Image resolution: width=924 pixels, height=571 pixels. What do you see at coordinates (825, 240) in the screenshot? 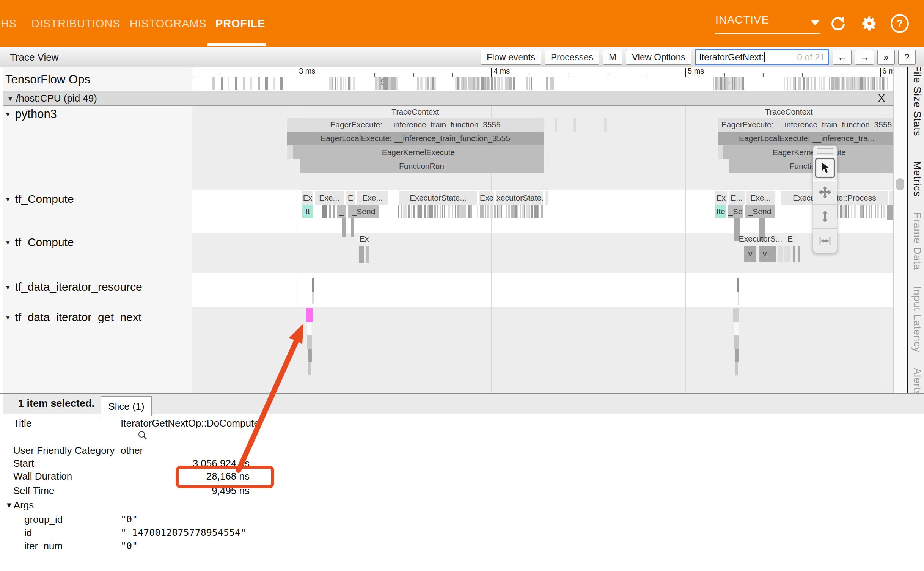
I see `timing-tool-button` at bounding box center [825, 240].